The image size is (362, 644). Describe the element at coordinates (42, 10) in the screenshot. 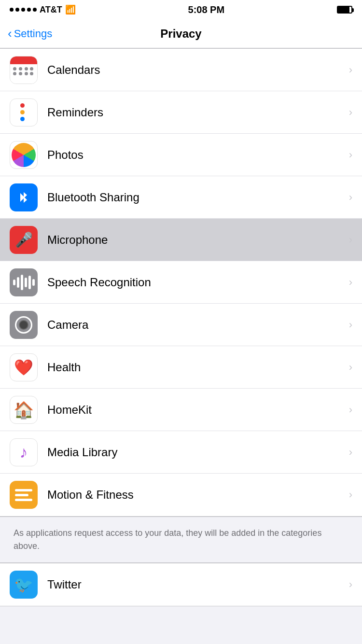

I see `status-left: AT&T 📶` at that location.